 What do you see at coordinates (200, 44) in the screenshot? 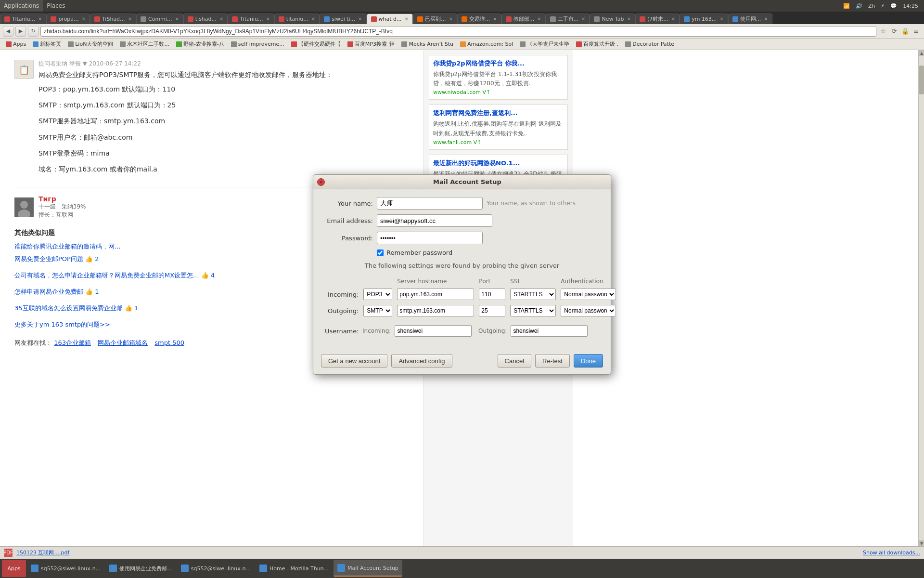
I see `bookmark-yezhu: 野猪-农业搜索-八` at bounding box center [200, 44].